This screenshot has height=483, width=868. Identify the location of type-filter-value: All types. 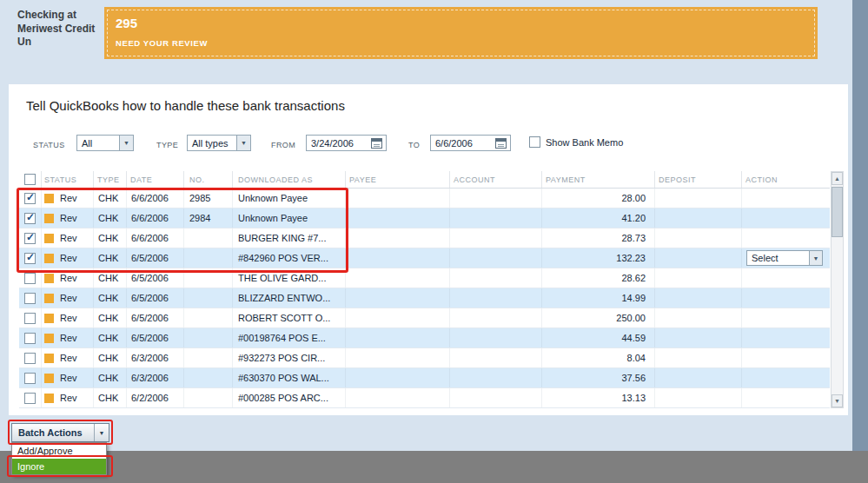
(212, 143).